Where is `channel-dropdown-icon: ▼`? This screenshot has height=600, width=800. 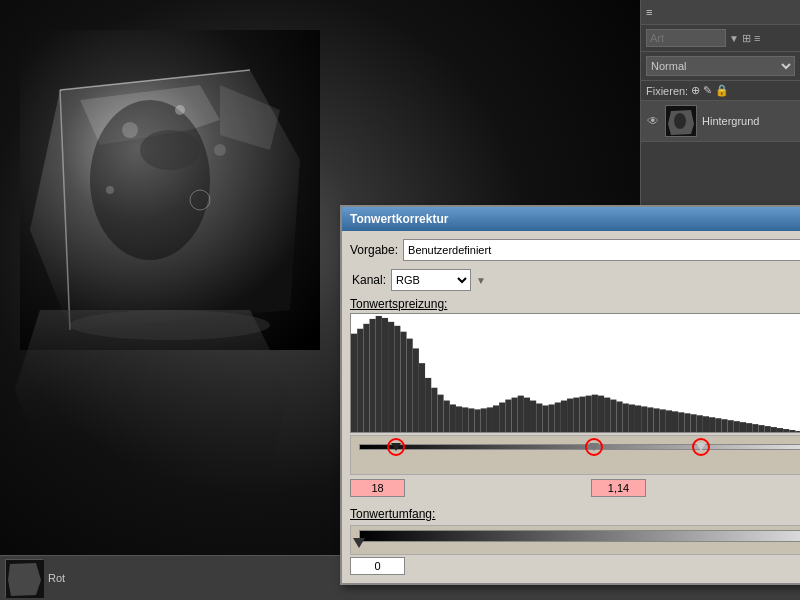
channel-dropdown-icon: ▼ is located at coordinates (481, 280).